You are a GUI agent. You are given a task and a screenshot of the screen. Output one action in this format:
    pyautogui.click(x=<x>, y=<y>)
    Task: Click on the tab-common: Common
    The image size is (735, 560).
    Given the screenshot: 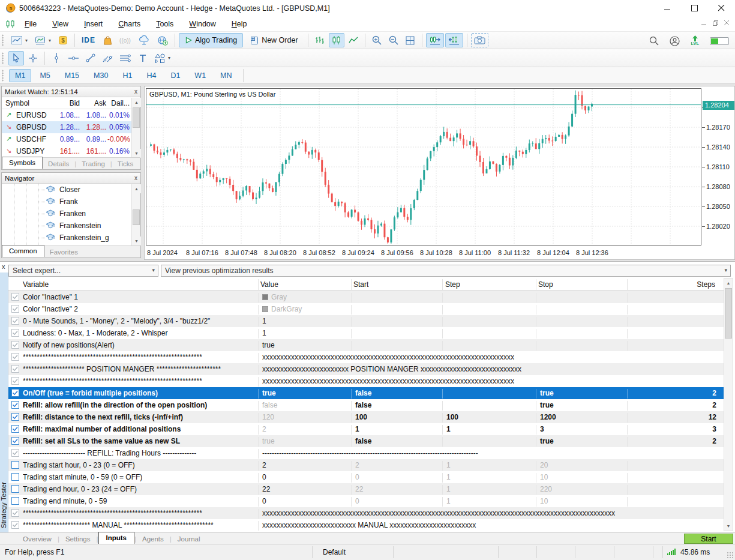 What is the action you would take?
    pyautogui.click(x=23, y=251)
    